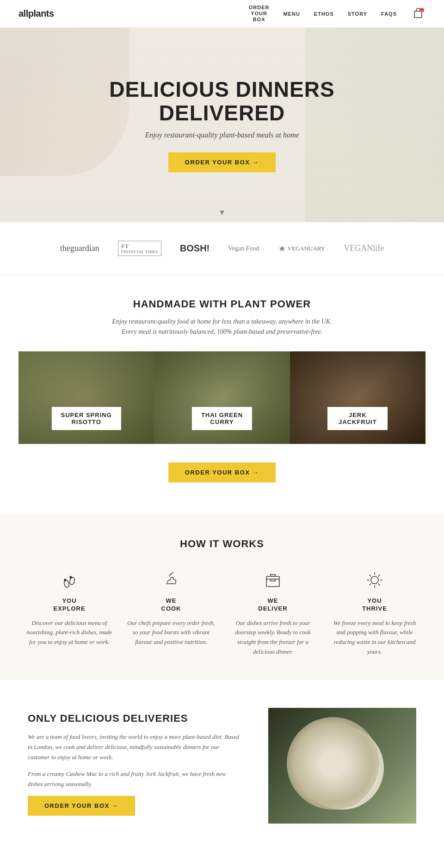  Describe the element at coordinates (375, 638) in the screenshot. I see `how-desc-thrive: We freeze every meal to keep fresh and p…` at that location.